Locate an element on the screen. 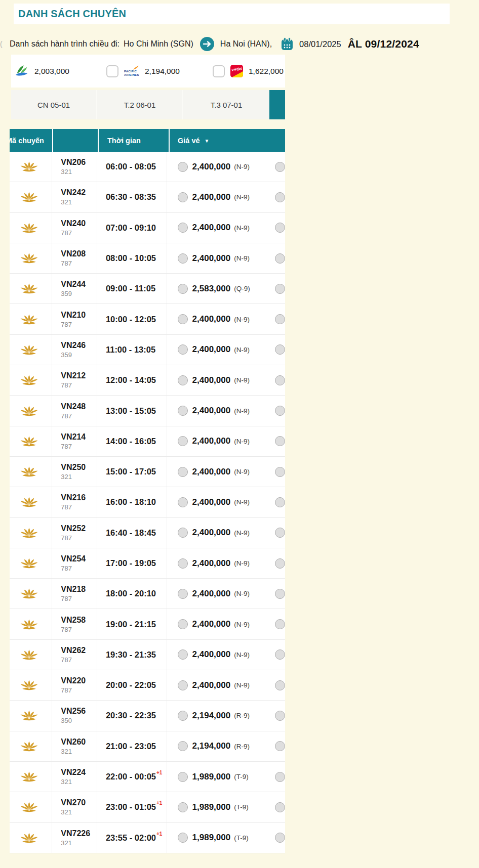 Image resolution: width=479 pixels, height=868 pixels. flight-row: VN260 321 21:00 - 23:05 2,194,000 (R-9) is located at coordinates (147, 747).